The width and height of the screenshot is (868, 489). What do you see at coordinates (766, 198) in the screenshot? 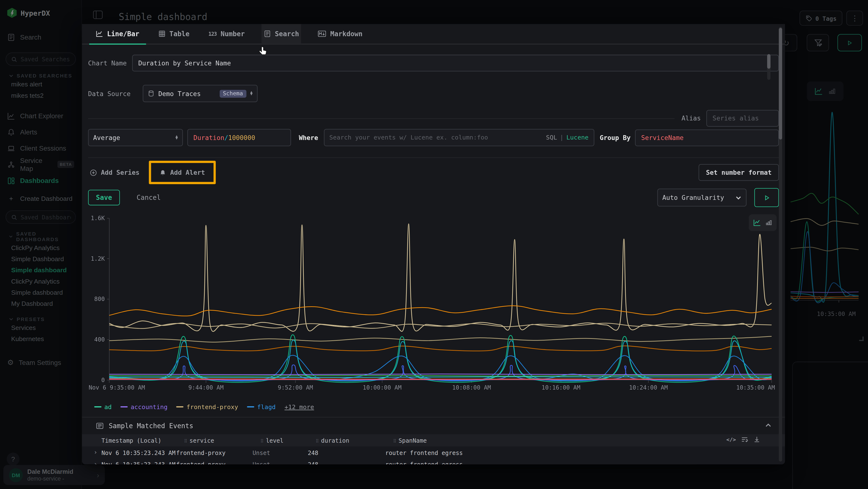
I see `play-icon` at bounding box center [766, 198].